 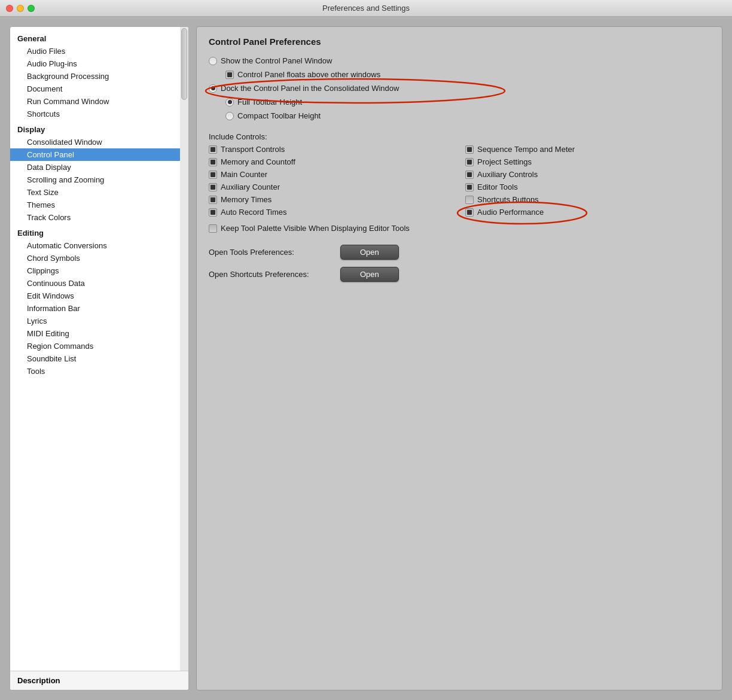 What do you see at coordinates (505, 162) in the screenshot?
I see `project-settings-label: Project Settings` at bounding box center [505, 162].